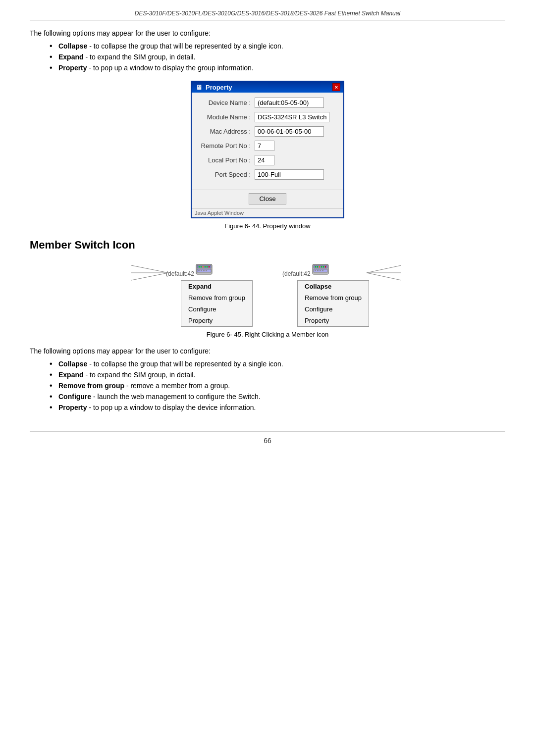 The image size is (535, 756). I want to click on section-heading-member-switch: Member Switch Icon, so click(268, 245).